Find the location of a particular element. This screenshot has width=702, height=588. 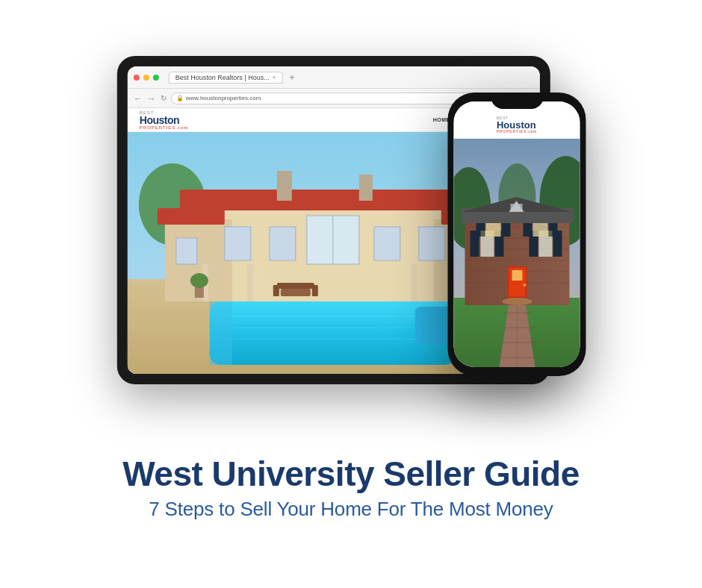

browser-new-tab-button: + is located at coordinates (291, 78).